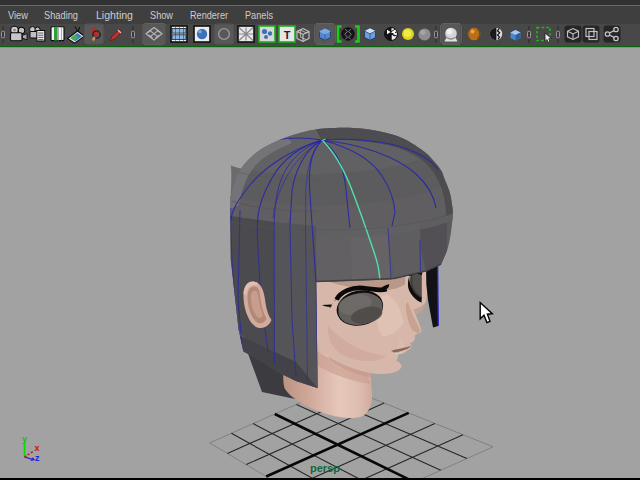 This screenshot has width=640, height=480. What do you see at coordinates (162, 15) in the screenshot?
I see `svg-text: Show` at bounding box center [162, 15].